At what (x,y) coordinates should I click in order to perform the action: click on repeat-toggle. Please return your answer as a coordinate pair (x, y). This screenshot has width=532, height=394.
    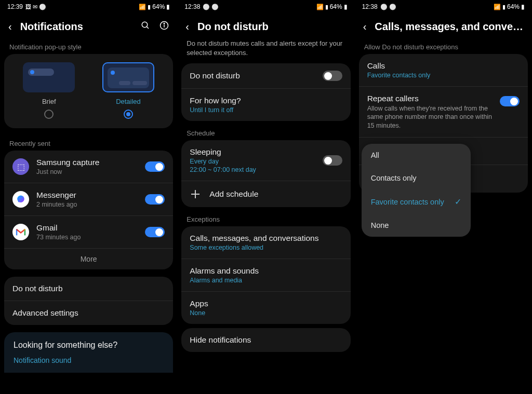
    Looking at the image, I should click on (510, 101).